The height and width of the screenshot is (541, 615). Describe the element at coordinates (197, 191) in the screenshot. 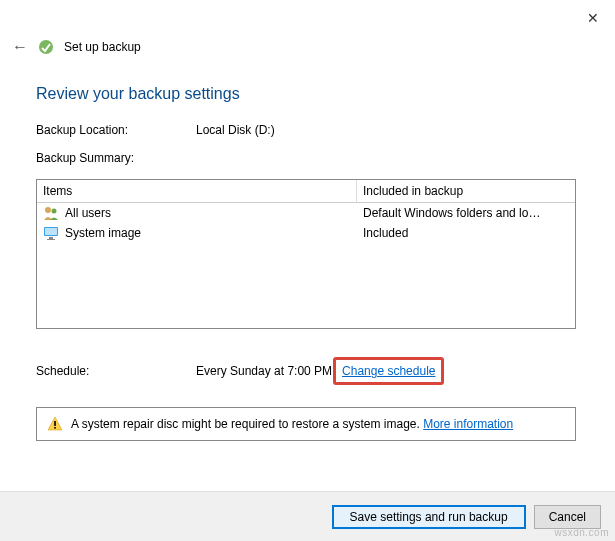

I see `col-header-items: Items` at that location.